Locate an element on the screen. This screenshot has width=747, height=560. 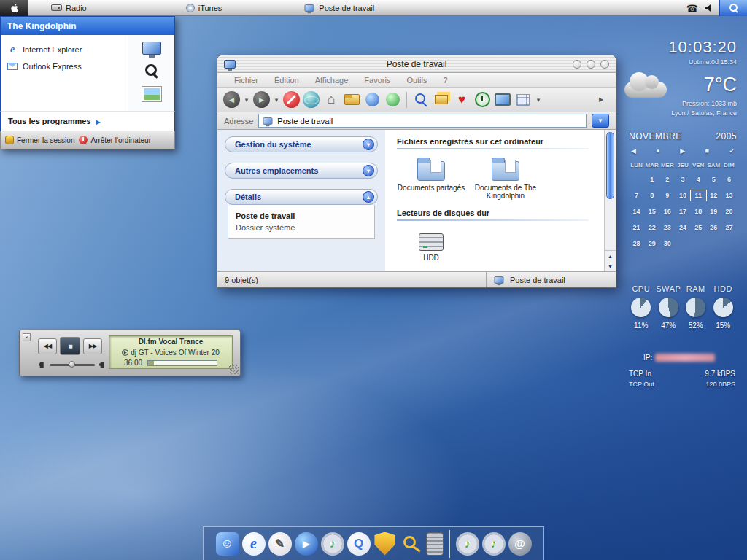
window-zoom-button is located at coordinates (605, 64).